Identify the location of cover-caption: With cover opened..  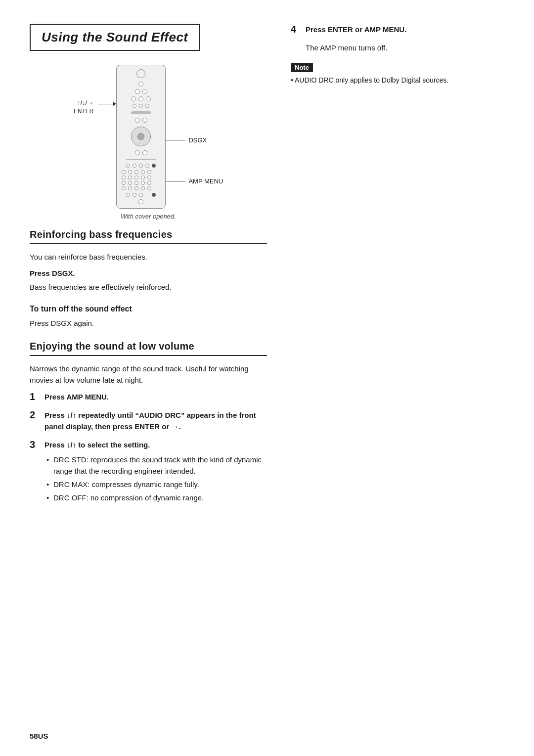
(148, 217).